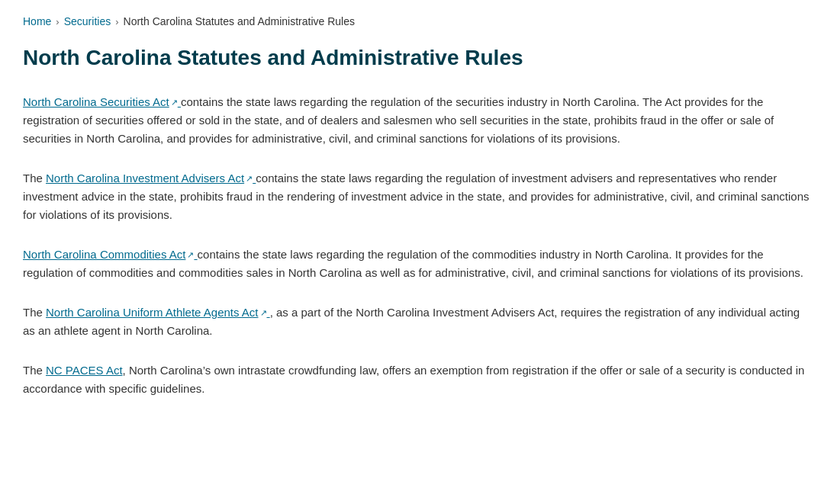  I want to click on link-nc-paces-act: NC PACES Act, so click(84, 371).